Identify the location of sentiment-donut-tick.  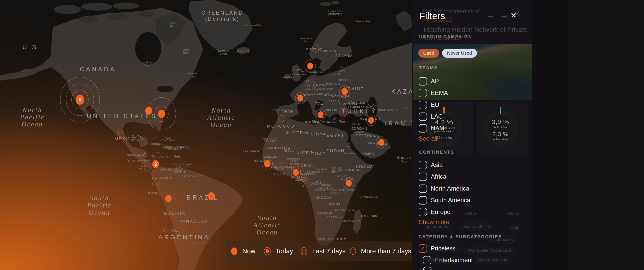
(500, 110).